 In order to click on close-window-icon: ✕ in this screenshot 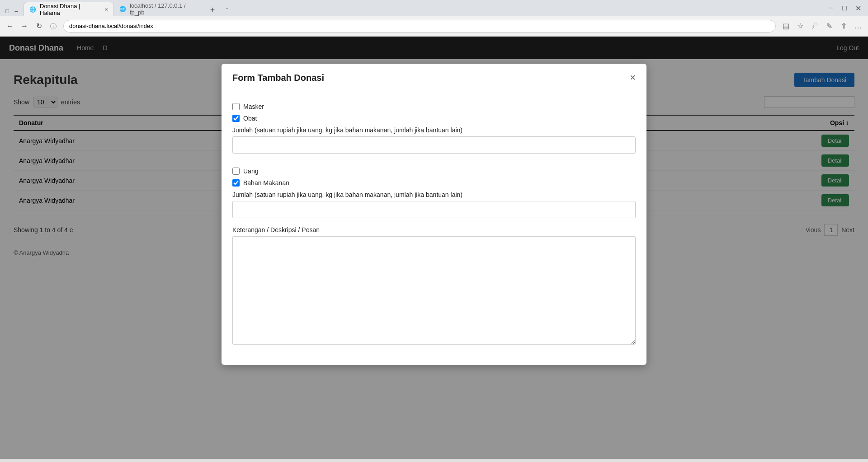, I will do `click(858, 8)`.